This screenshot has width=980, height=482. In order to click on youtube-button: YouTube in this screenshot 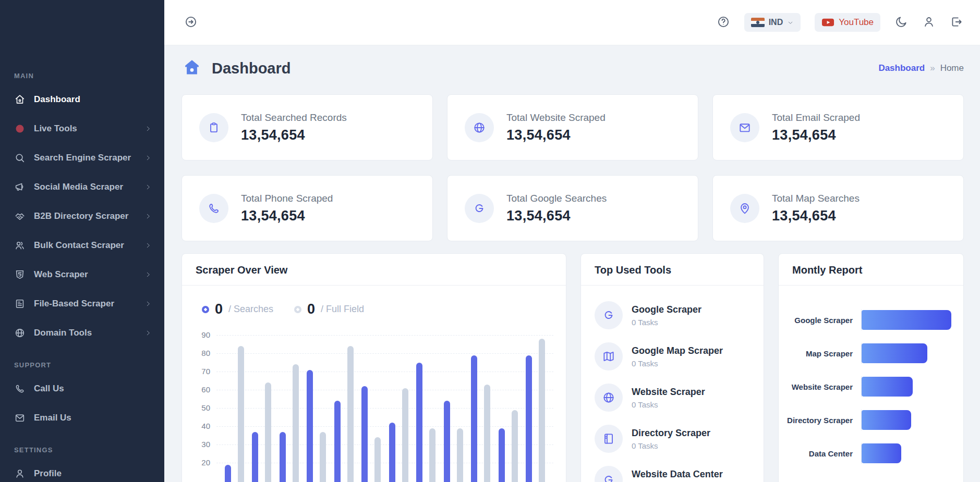, I will do `click(848, 22)`.